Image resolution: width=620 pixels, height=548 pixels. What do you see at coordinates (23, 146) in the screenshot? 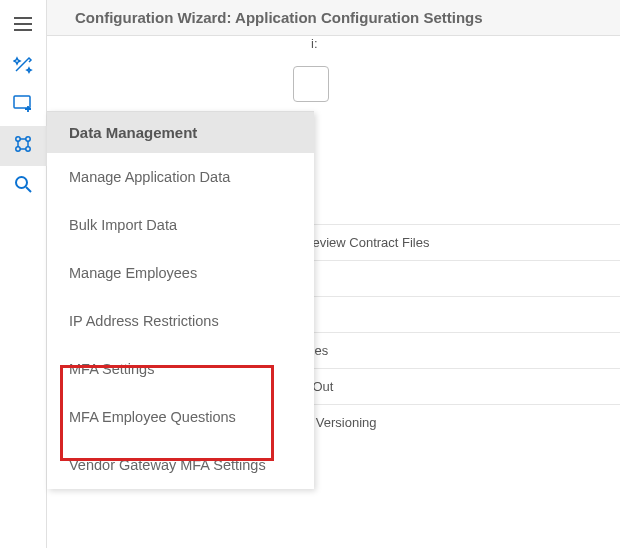
I see `connections-icon` at bounding box center [23, 146].